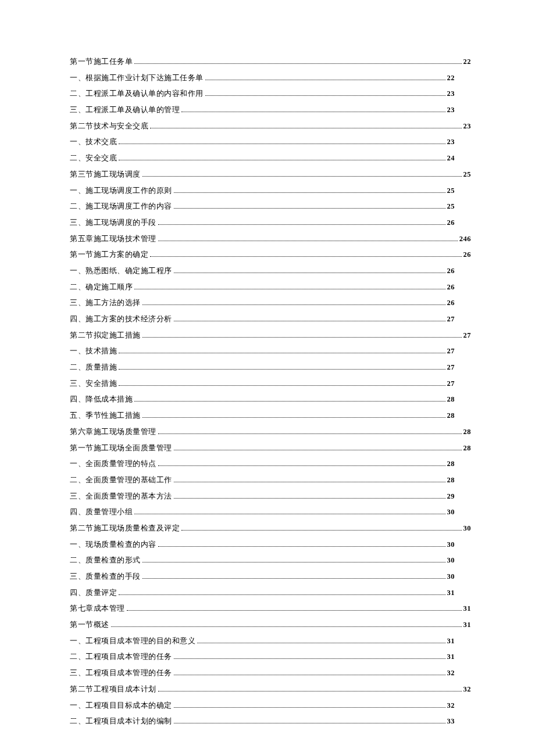 Image resolution: width=535 pixels, height=756 pixels. What do you see at coordinates (124, 529) in the screenshot?
I see `toc-entry-title: 第二节施工现场质量检查及评定` at bounding box center [124, 529].